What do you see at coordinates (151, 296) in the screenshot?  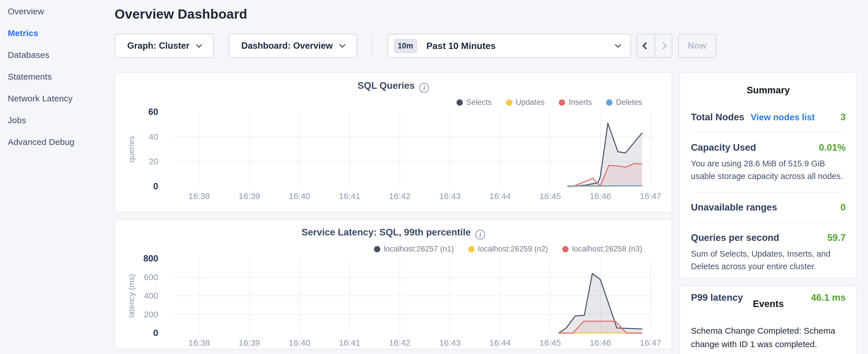 I see `svg-text: 400` at bounding box center [151, 296].